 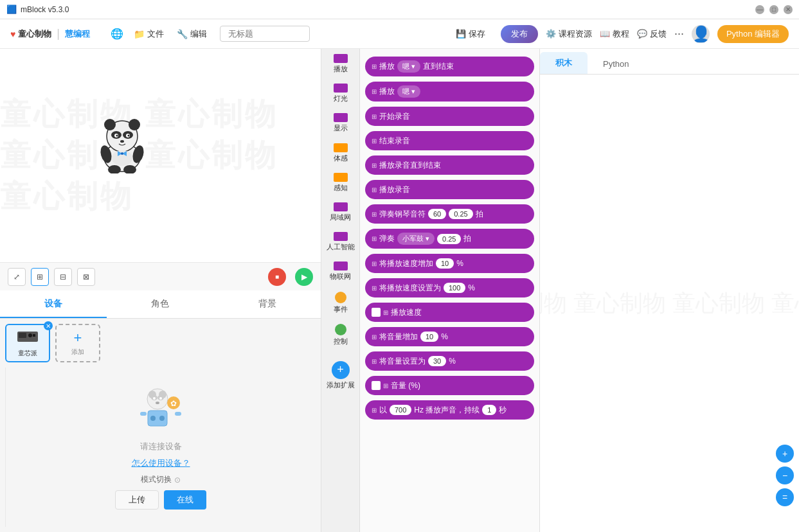 I want to click on category-ai: 人工智能, so click(x=341, y=242).